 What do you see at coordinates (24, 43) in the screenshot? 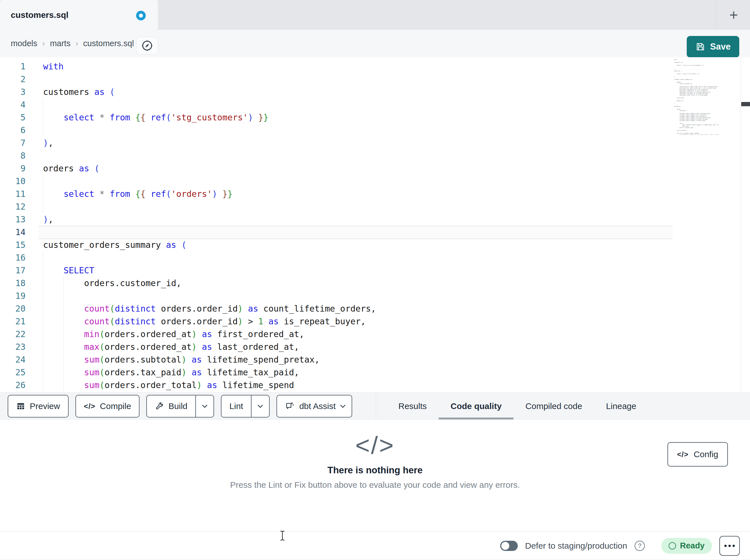
I see `breadcrumb-item-models: models` at bounding box center [24, 43].